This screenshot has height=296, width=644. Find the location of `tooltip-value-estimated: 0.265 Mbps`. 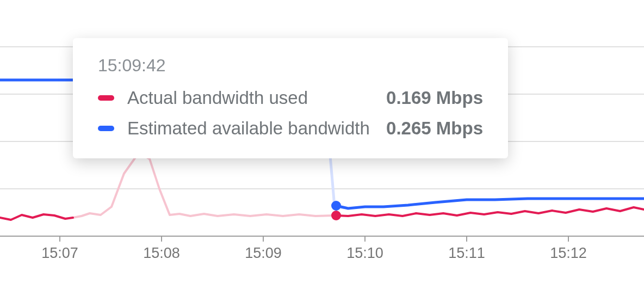

tooltip-value-estimated: 0.265 Mbps is located at coordinates (435, 128).